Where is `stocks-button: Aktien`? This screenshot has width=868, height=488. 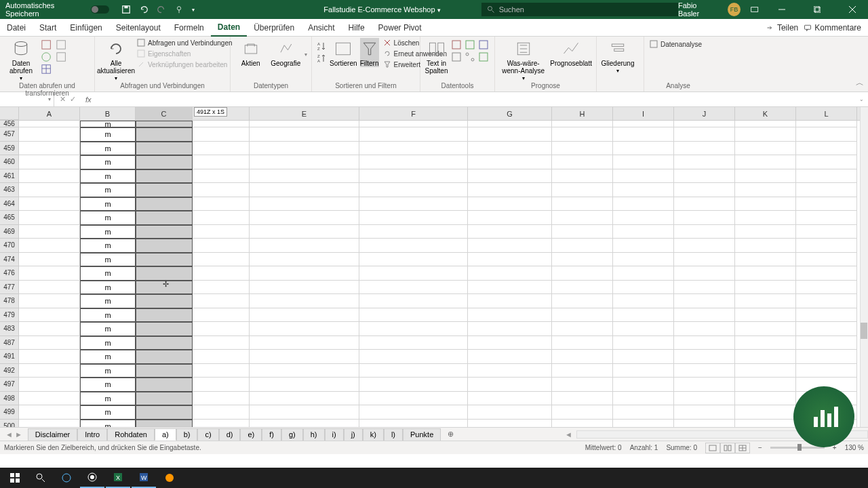
stocks-button: Aktien is located at coordinates (251, 53).